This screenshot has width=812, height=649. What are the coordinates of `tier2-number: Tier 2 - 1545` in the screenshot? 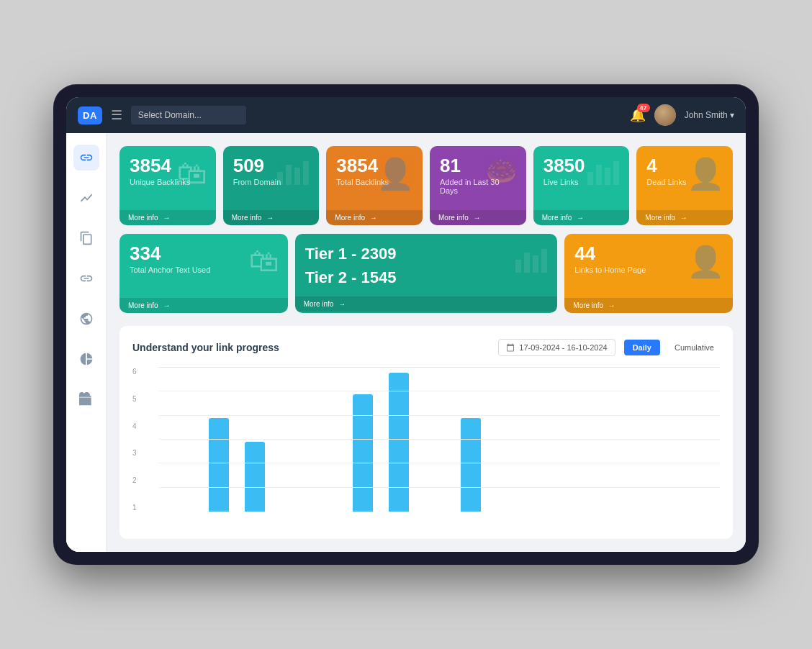 It's located at (426, 278).